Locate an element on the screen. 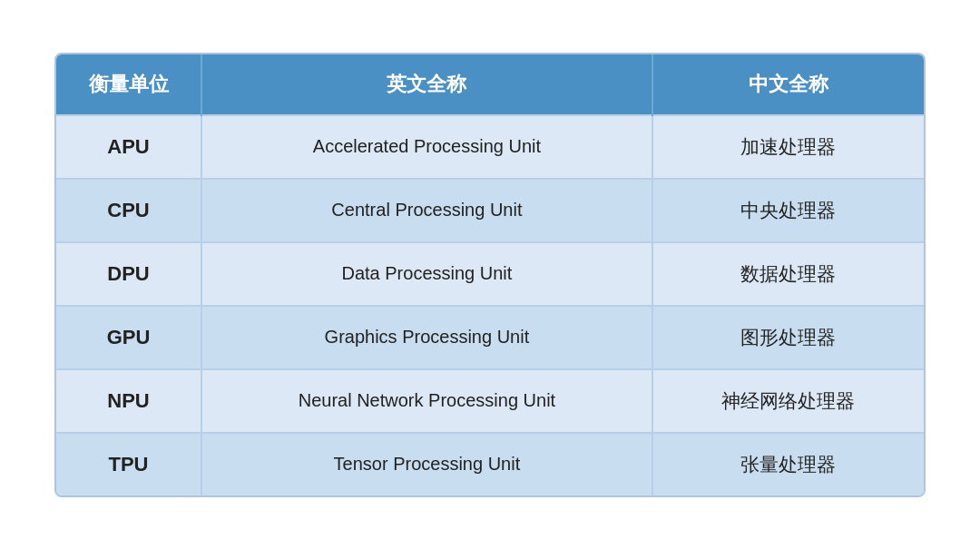 The width and height of the screenshot is (980, 549). chinese-cell: 图形处理器 is located at coordinates (788, 338).